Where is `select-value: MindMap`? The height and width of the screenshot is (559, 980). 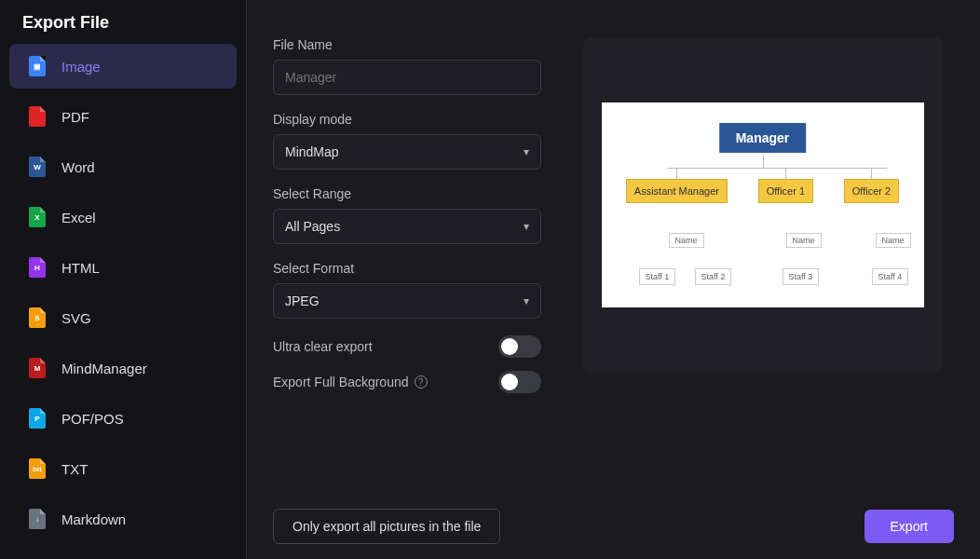 select-value: MindMap is located at coordinates (312, 152).